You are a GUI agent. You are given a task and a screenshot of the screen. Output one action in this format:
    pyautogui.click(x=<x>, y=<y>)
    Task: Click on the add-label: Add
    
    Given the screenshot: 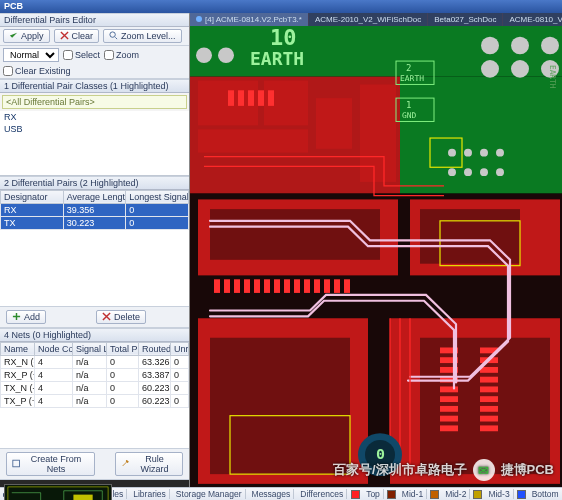 What is the action you would take?
    pyautogui.click(x=32, y=317)
    